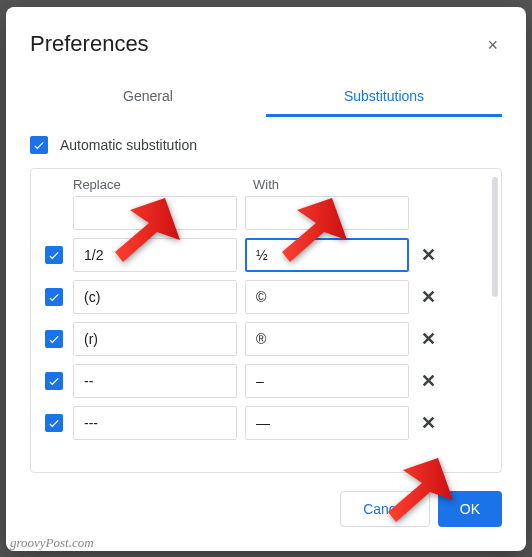 The image size is (532, 557). Describe the element at coordinates (39, 145) in the screenshot. I see `auto-substitution-checkbox` at that location.